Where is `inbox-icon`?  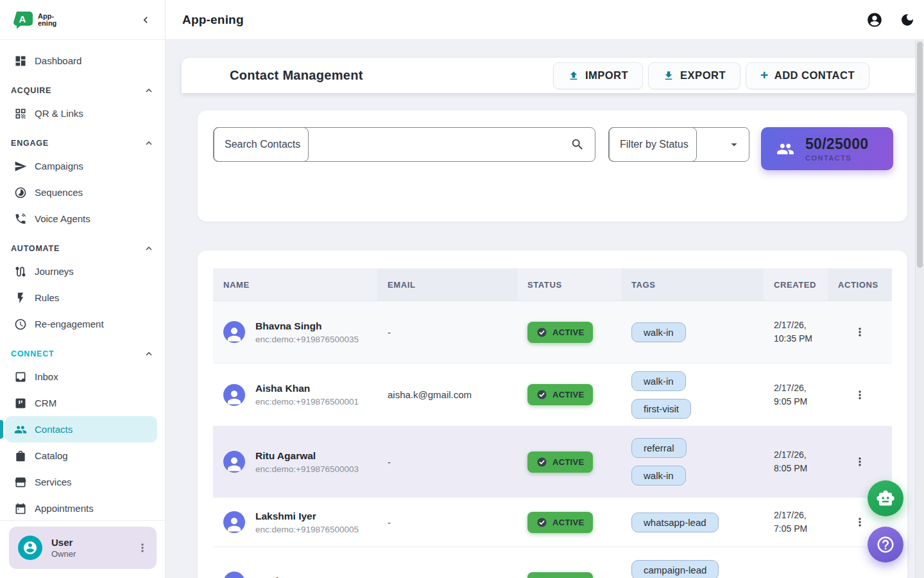 inbox-icon is located at coordinates (21, 377).